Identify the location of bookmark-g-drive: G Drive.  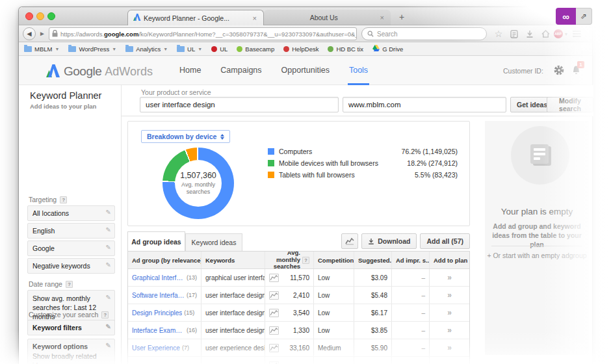
(387, 49).